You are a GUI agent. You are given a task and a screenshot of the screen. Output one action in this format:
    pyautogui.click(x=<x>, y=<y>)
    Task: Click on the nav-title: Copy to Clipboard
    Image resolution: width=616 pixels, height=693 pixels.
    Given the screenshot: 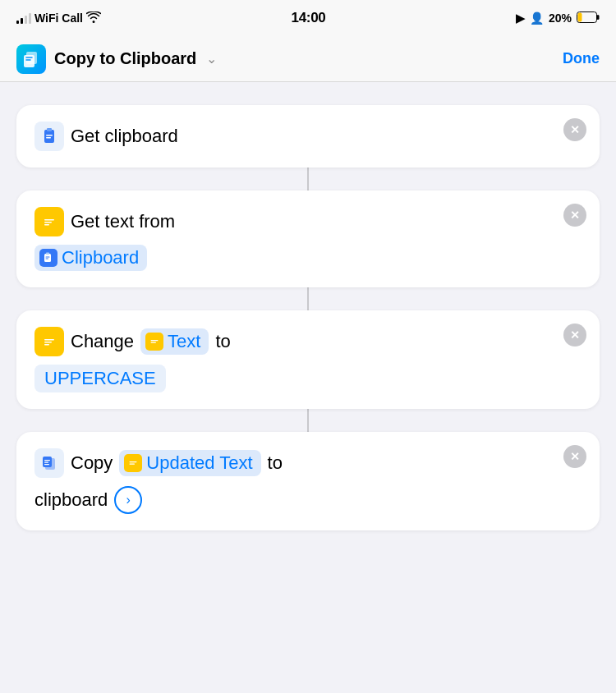 What is the action you would take?
    pyautogui.click(x=125, y=59)
    